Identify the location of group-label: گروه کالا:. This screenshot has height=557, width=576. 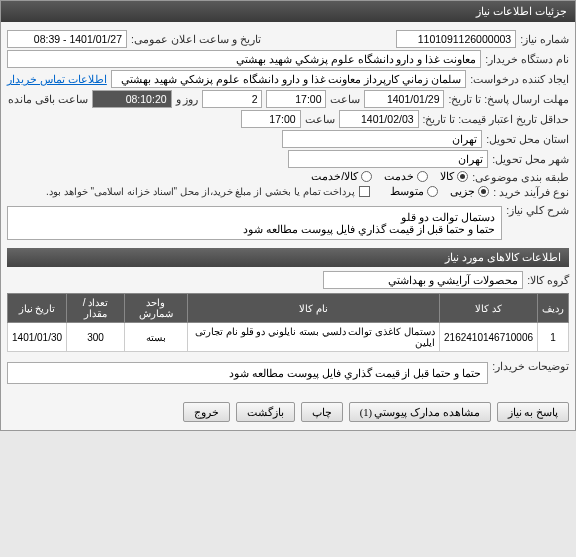
(548, 280).